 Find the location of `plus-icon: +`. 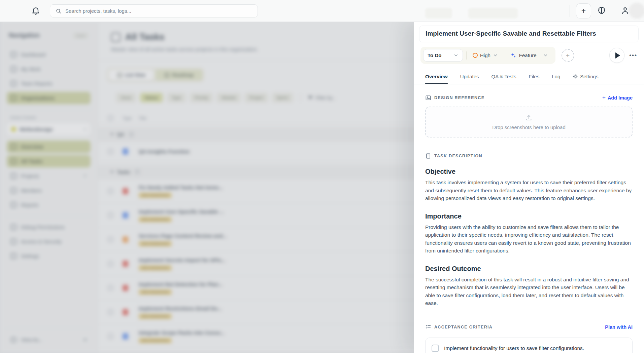

plus-icon: + is located at coordinates (604, 98).